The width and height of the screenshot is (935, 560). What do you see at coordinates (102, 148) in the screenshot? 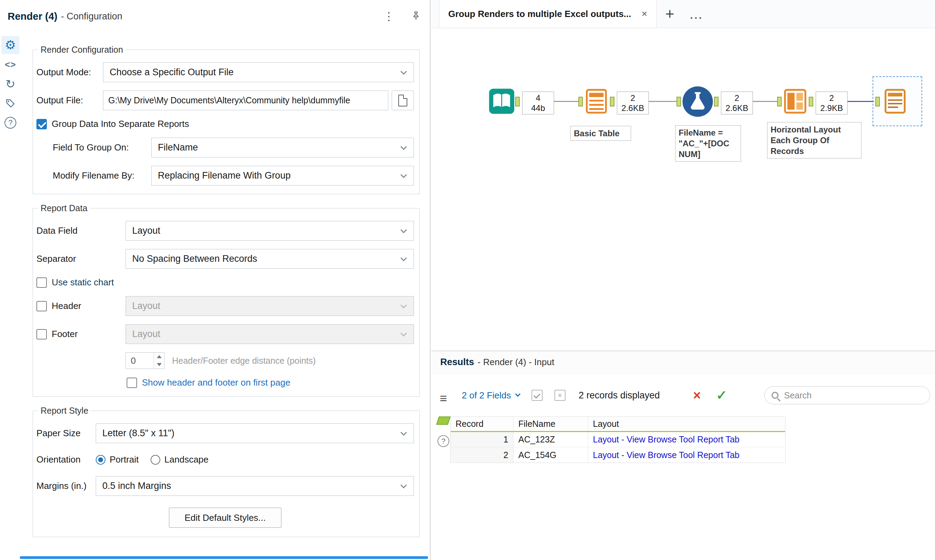
I see `field-to-group-label: Field To Group On:` at bounding box center [102, 148].